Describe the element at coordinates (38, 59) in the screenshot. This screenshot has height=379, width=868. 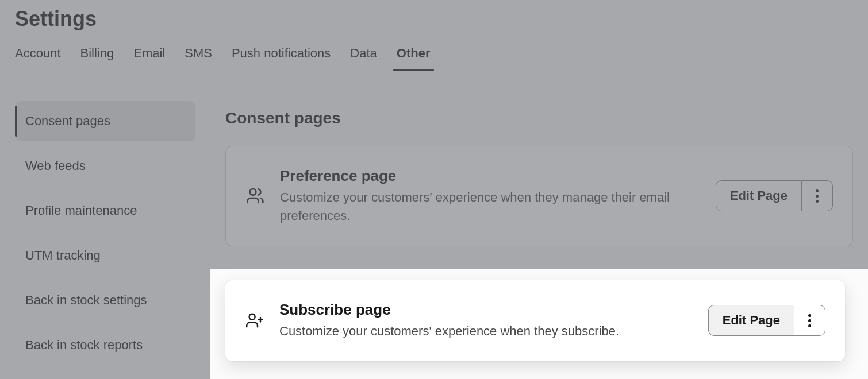
I see `tab-account: Account` at that location.